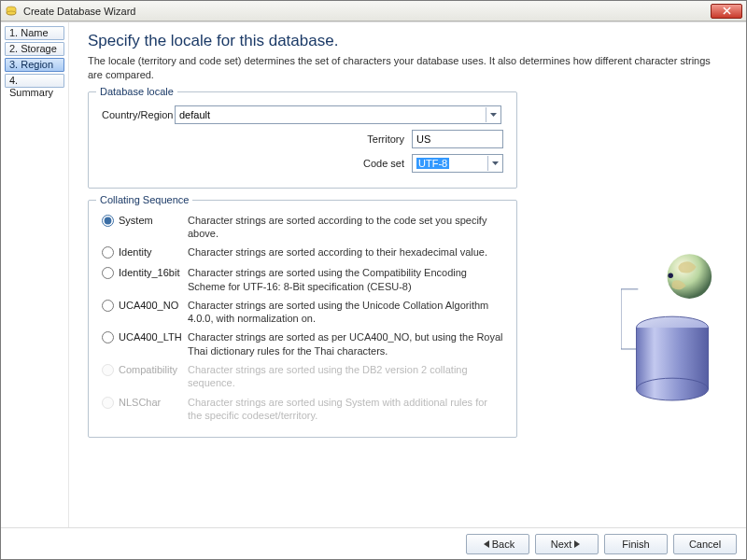 The image size is (747, 560). Describe the element at coordinates (144, 200) in the screenshot. I see `collating-sequence-legend: Collating Sequence` at that location.